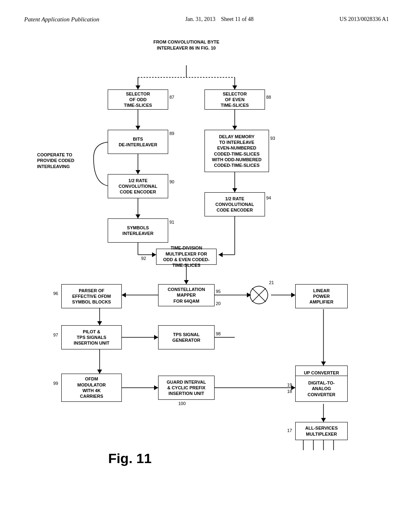 The width and height of the screenshot is (413, 532). I want to click on selector-even-box: SELECTOROF EVENTIME-SLICES, so click(235, 100).